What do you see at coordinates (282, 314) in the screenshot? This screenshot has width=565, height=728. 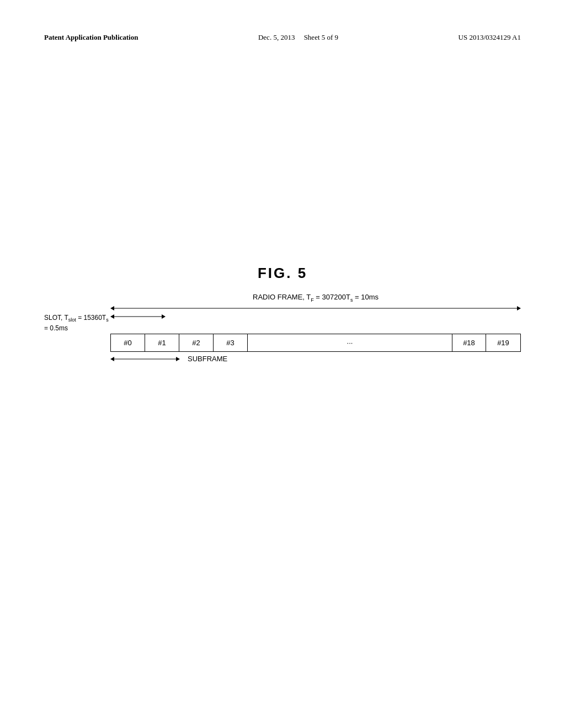 I see `figure-5-container: FIG. 5 RADIO FRAME, TF = 307200Ts = 10ms` at bounding box center [282, 314].